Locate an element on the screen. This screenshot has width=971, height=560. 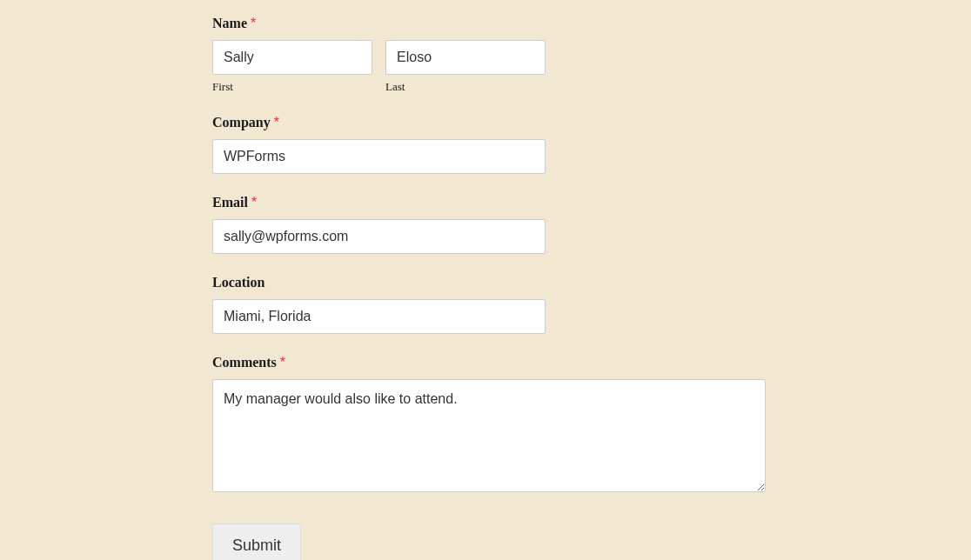
location-input is located at coordinates (379, 317).